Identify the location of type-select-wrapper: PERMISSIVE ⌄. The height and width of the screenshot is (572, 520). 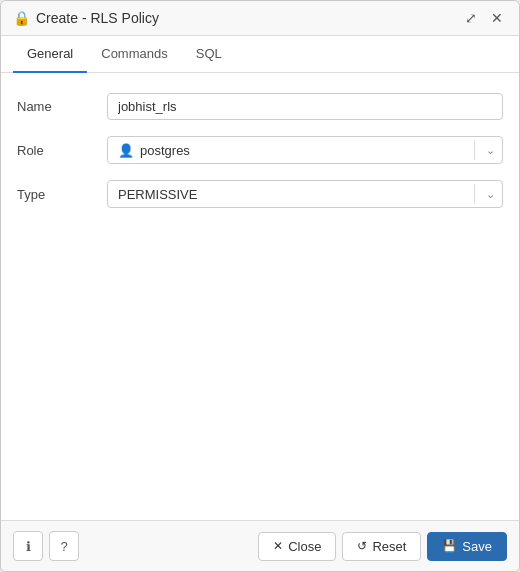
(305, 194).